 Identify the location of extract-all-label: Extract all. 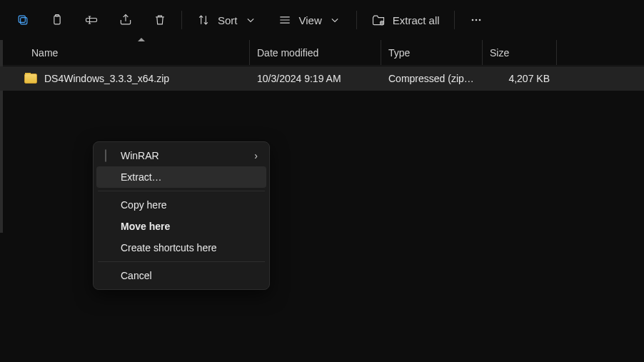
(416, 20).